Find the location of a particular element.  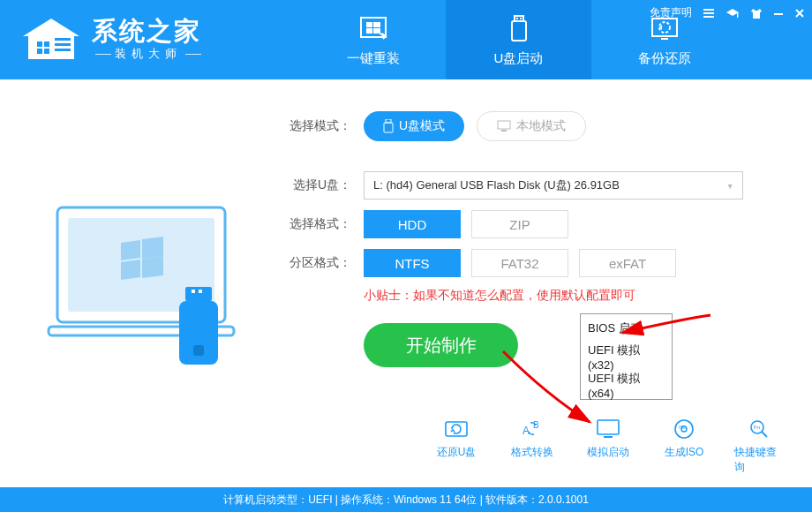

iso-icon: ISO is located at coordinates (684, 429).